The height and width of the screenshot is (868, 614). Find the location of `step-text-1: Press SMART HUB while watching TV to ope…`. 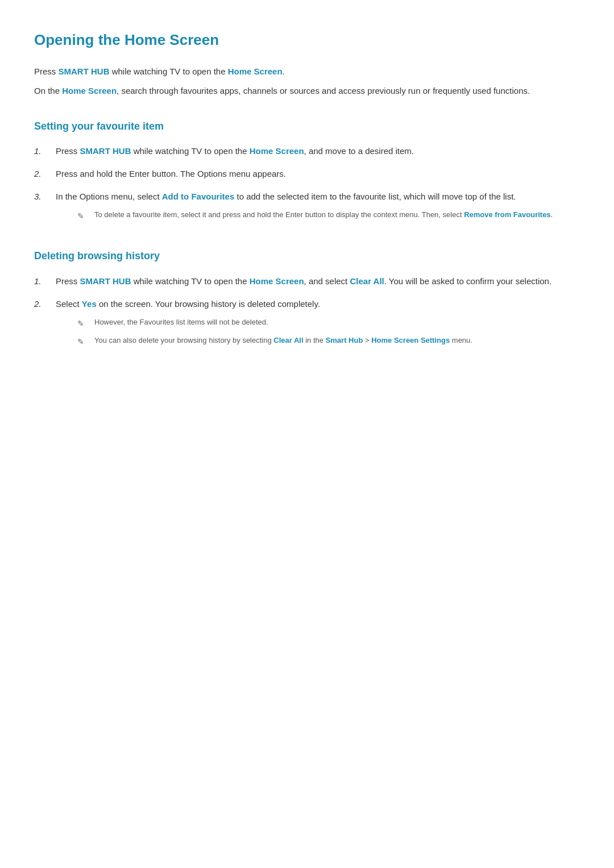

step-text-1: Press SMART HUB while watching TV to ope… is located at coordinates (318, 151).